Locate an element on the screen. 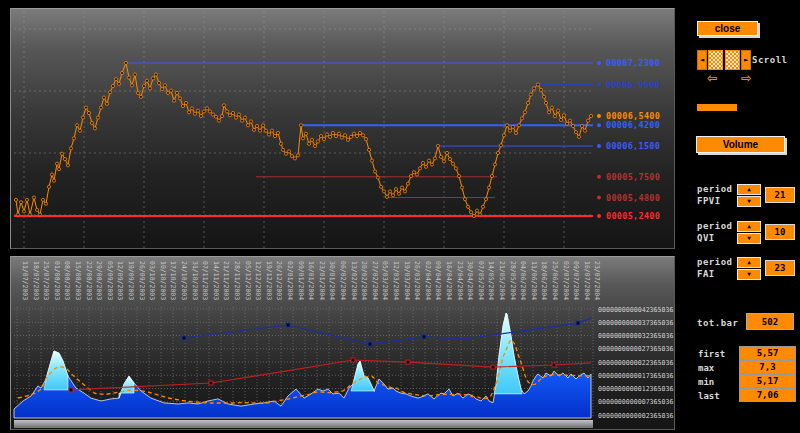 The height and width of the screenshot is (433, 800). svg-text: 29/08/2003 is located at coordinates (99, 280).